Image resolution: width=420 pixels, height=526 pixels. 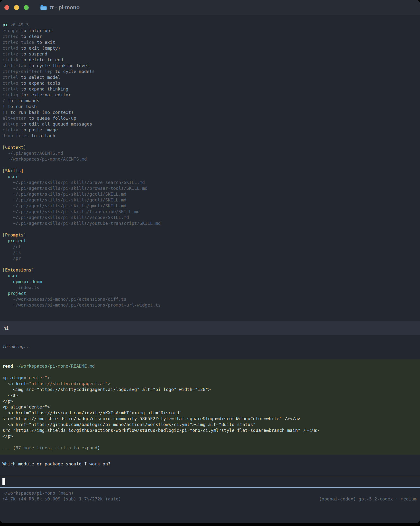 I want to click on titlebar: π - pi-mono, so click(x=210, y=8).